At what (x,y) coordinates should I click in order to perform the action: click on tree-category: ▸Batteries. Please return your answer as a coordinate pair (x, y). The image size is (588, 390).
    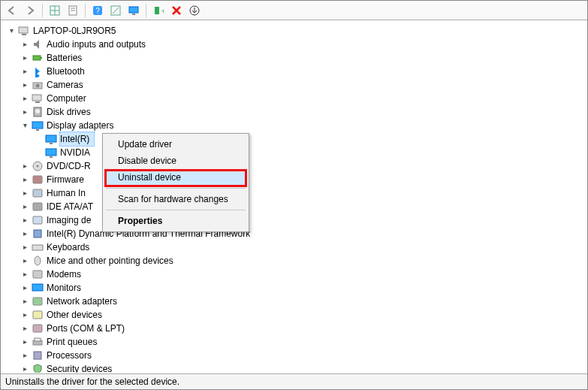
    Looking at the image, I should click on (296, 58).